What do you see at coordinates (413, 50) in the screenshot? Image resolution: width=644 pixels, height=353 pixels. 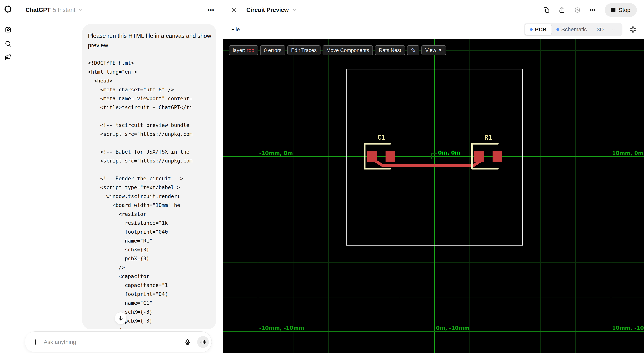 I see `pencil-tool-button: ✎` at bounding box center [413, 50].